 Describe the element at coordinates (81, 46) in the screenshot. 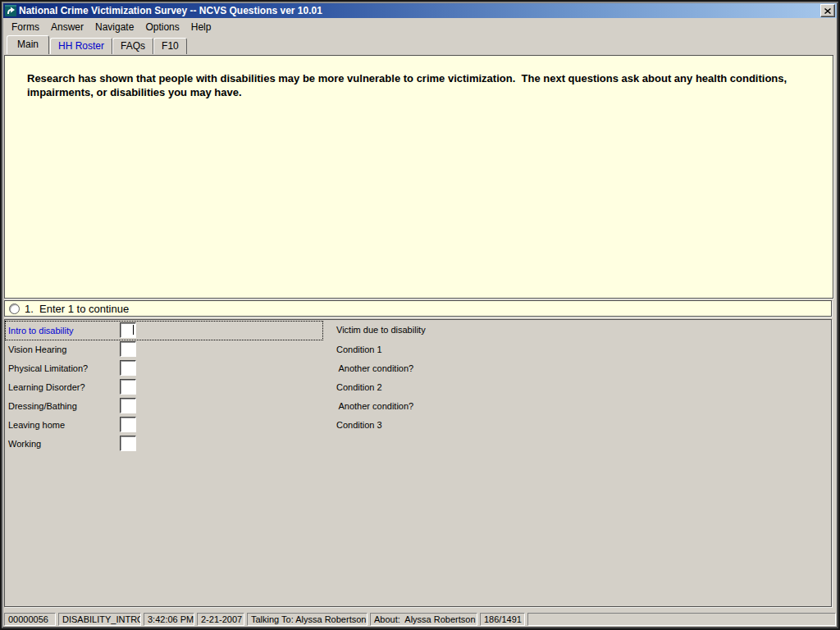

I see `tab-hh-roster: HH Roster` at that location.